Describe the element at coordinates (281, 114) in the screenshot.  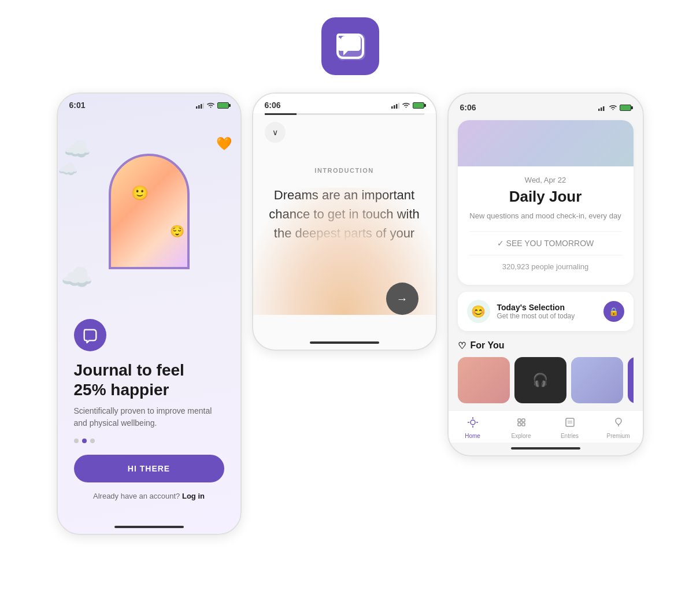
I see `progress-fill` at that location.